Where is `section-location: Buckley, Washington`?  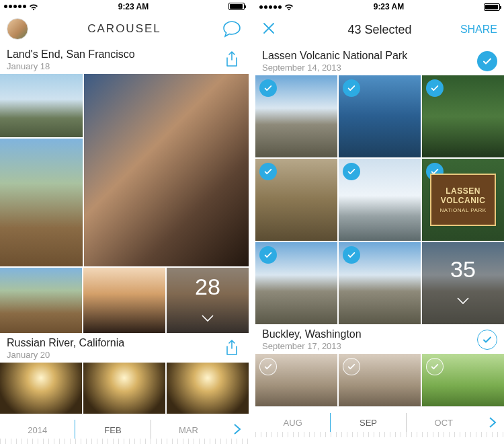 section-location: Buckley, Washington is located at coordinates (312, 334).